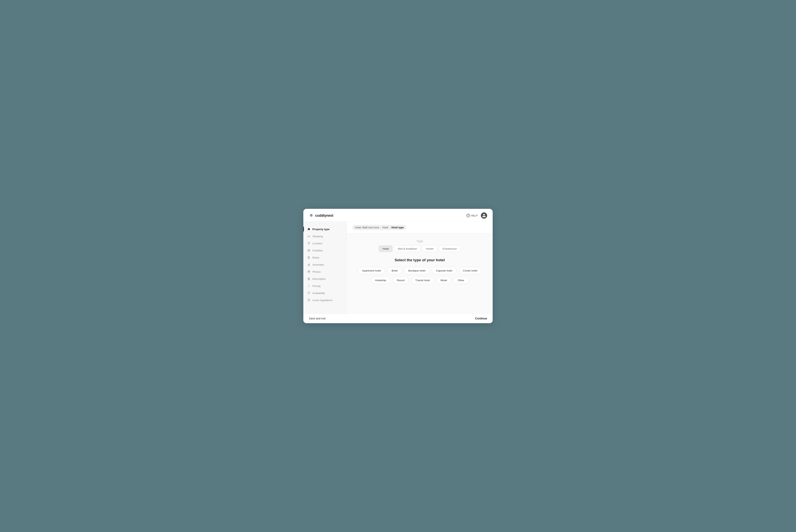 This screenshot has height=532, width=796. I want to click on sidebar-label-facilities: Facilities, so click(318, 250).